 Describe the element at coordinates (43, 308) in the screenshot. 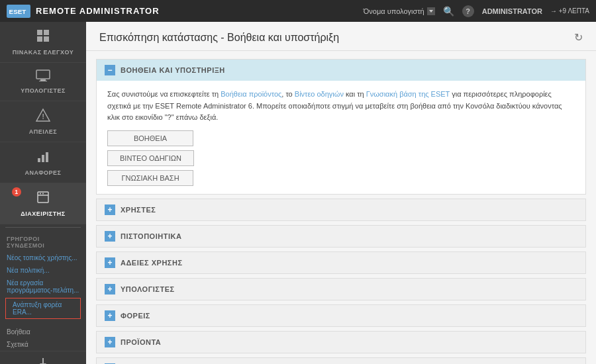

I see `quick-link-deploy-era: Ανάπτυξη φορέα ERA...` at that location.